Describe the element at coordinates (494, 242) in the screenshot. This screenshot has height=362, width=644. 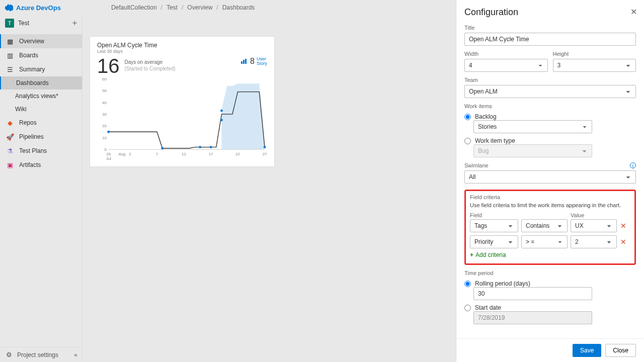
I see `criteria-field-select: Priority` at that location.